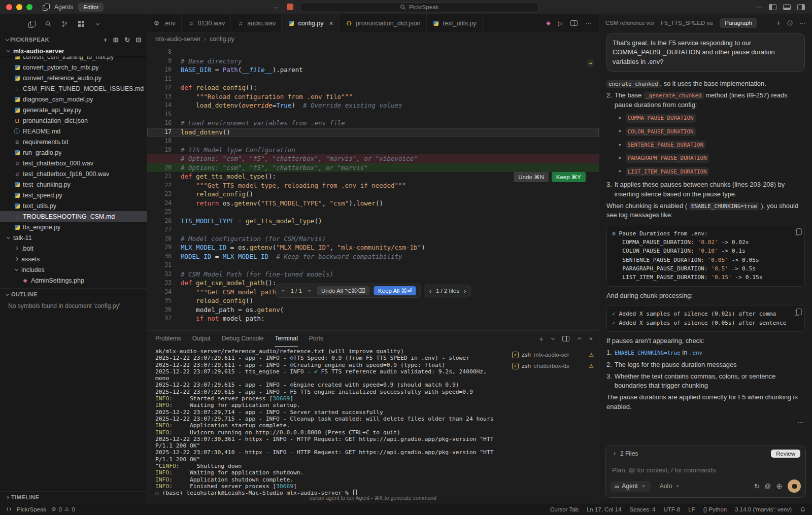 The image size is (812, 515). What do you see at coordinates (373, 274) in the screenshot?
I see `code-line: 32# CSM Model Path (for fine-tuned model…` at bounding box center [373, 274].